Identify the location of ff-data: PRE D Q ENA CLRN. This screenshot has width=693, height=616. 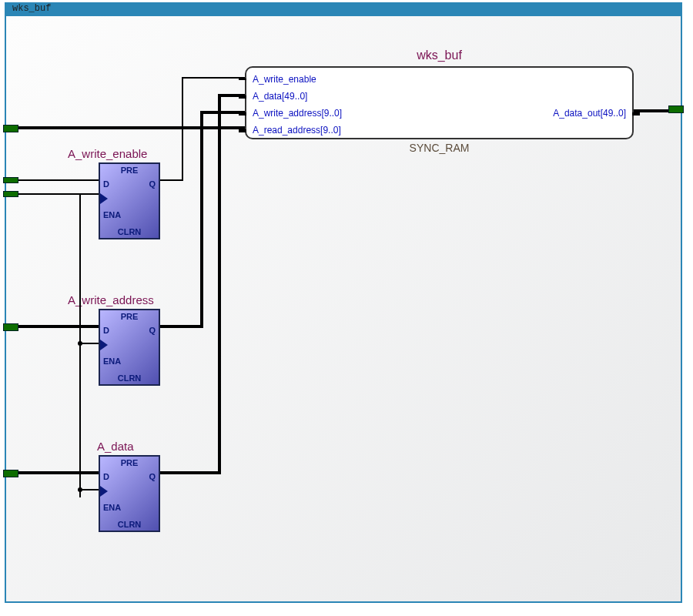
(129, 494).